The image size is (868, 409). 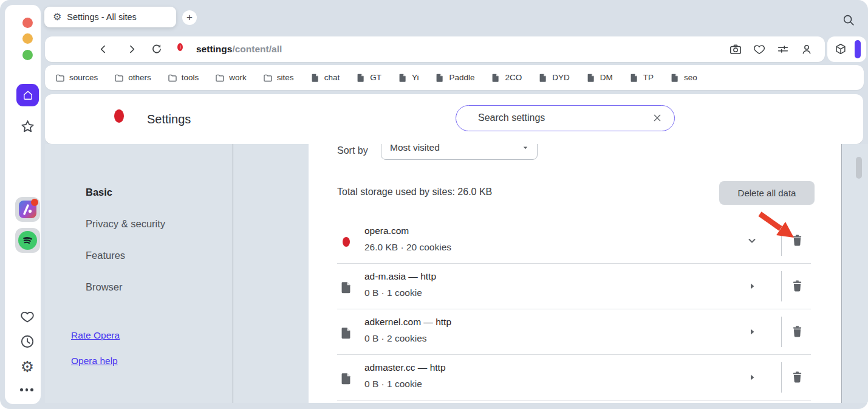 What do you see at coordinates (459, 152) in the screenshot?
I see `sort-dropdown: Most visited` at bounding box center [459, 152].